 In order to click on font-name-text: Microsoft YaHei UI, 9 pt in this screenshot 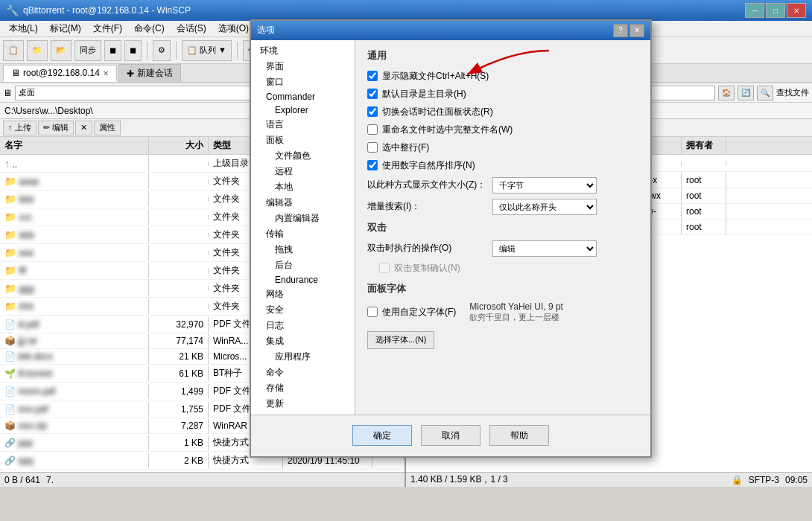, I will do `click(516, 307)`.